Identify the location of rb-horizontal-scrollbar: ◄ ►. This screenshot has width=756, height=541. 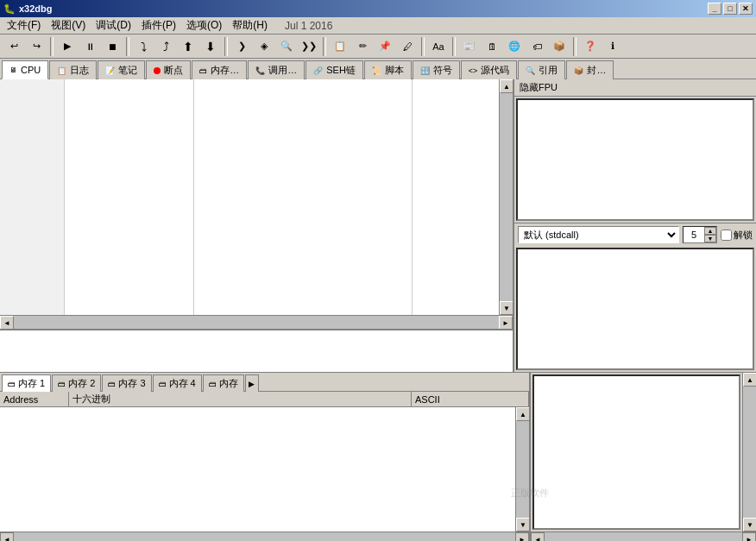
(644, 537).